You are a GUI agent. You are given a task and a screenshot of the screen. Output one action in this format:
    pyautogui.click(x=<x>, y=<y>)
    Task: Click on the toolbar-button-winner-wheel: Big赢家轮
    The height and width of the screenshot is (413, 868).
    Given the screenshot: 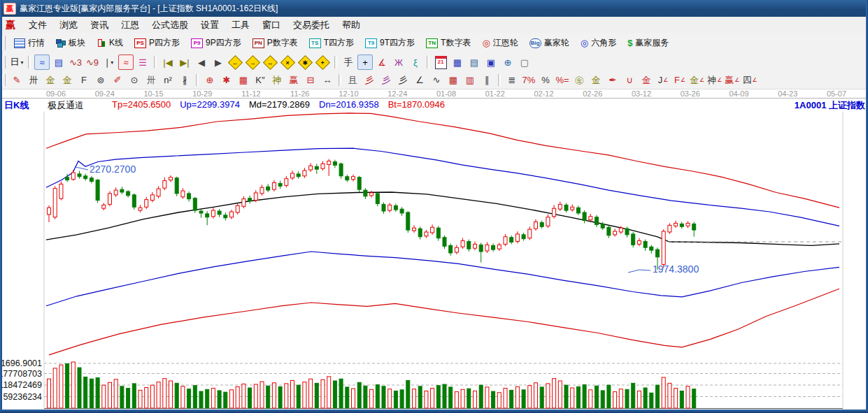 What is the action you would take?
    pyautogui.click(x=550, y=43)
    